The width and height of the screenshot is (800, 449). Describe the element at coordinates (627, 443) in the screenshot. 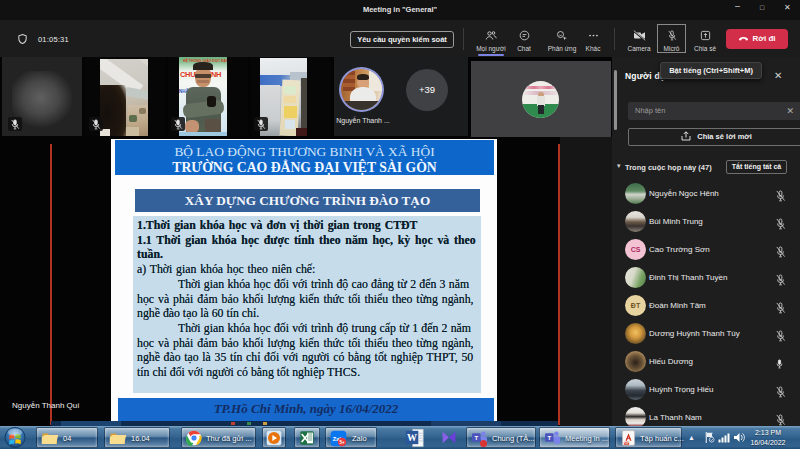

I see `svg-text: PDF` at that location.